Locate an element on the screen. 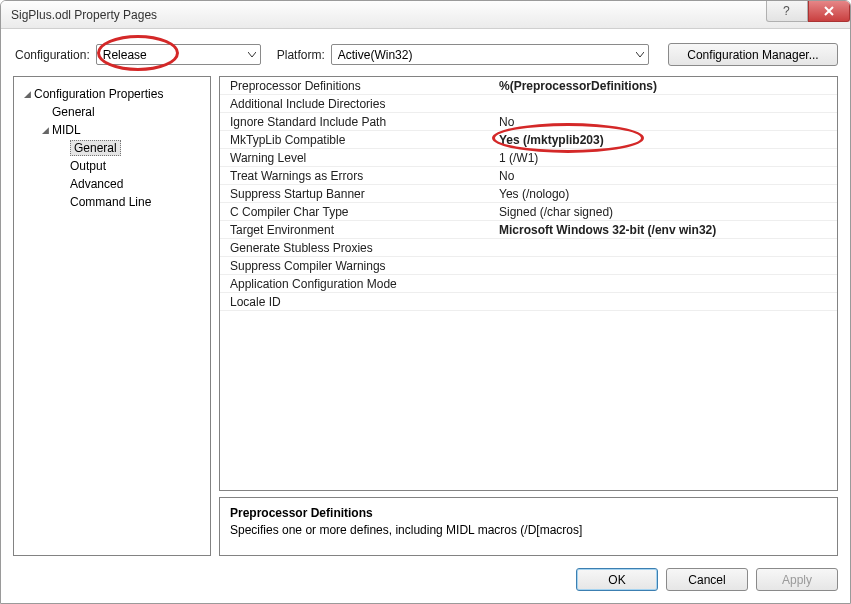  platform-combo: Active(Win32) is located at coordinates (490, 54).